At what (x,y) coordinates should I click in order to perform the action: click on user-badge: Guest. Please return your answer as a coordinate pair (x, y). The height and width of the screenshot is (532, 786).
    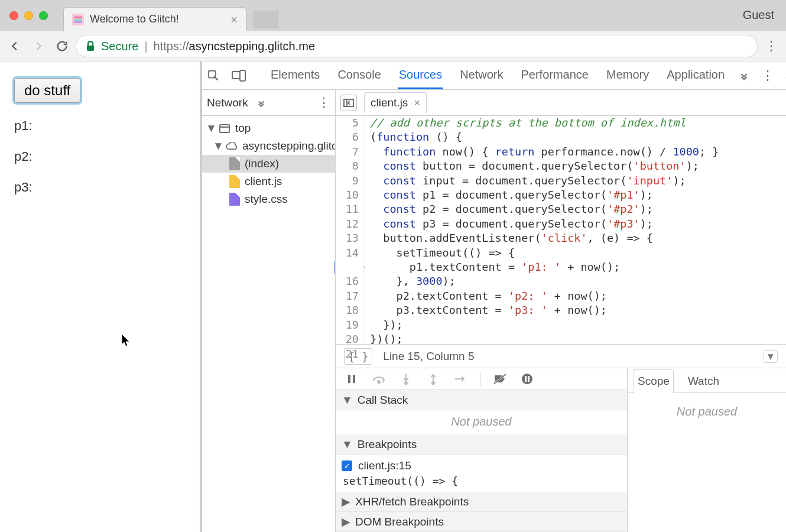
    Looking at the image, I should click on (759, 15).